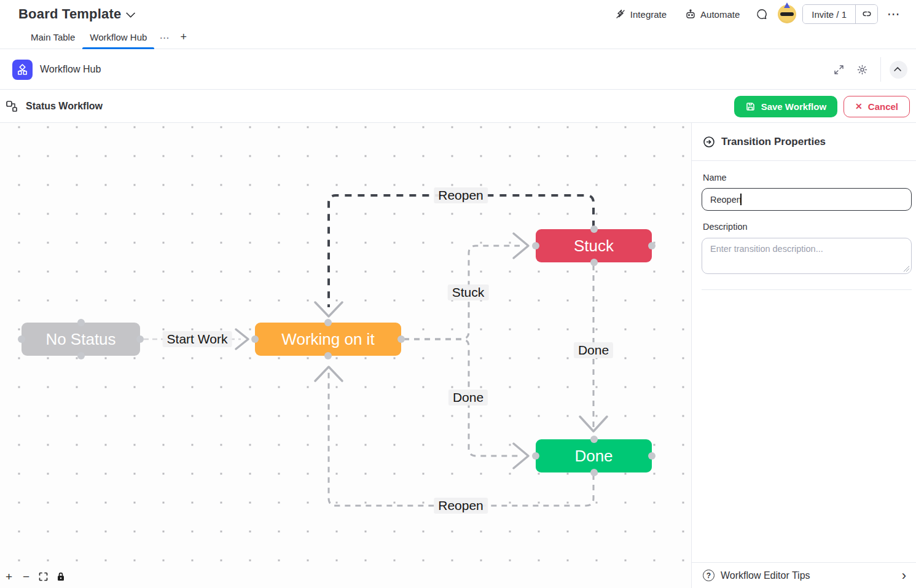 The height and width of the screenshot is (588, 916). Describe the element at coordinates (868, 69) in the screenshot. I see `widget-actions` at that location.